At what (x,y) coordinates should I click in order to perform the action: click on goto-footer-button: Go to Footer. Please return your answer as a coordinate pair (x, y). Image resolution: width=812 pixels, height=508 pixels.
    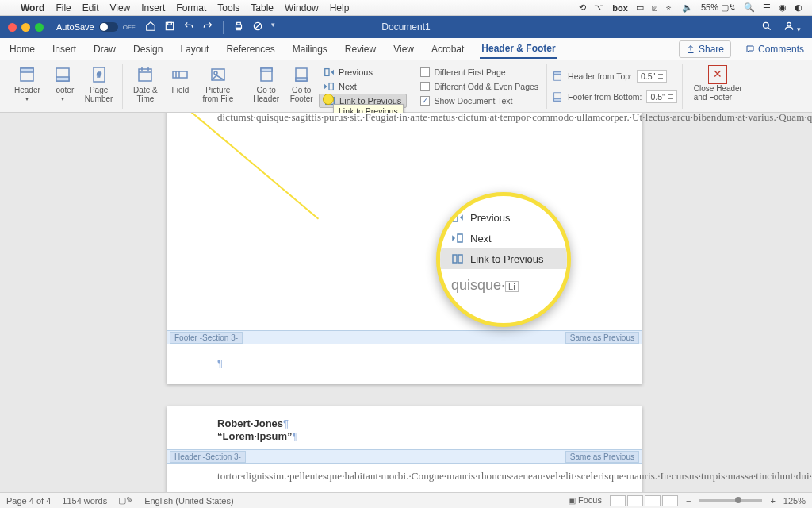
    Looking at the image, I should click on (301, 86).